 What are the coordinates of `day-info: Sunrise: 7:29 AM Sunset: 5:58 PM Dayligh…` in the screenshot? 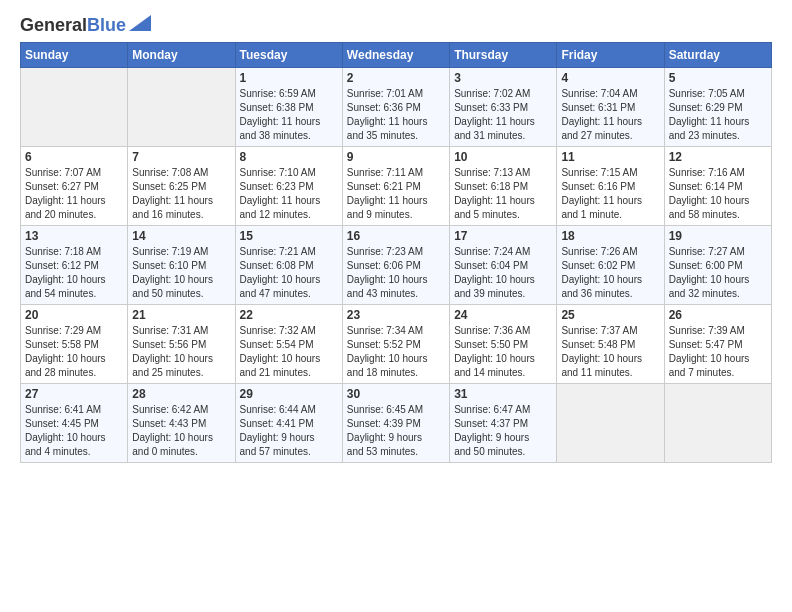 It's located at (74, 352).